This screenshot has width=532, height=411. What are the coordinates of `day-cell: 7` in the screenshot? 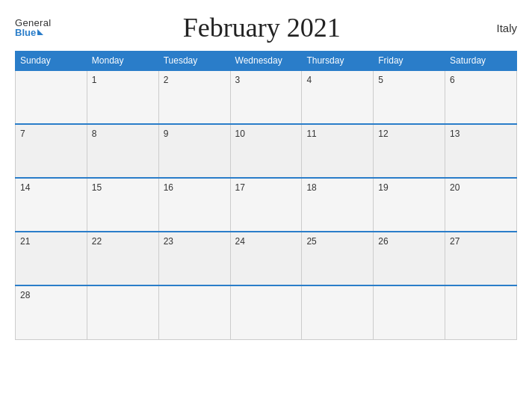 It's located at (52, 151).